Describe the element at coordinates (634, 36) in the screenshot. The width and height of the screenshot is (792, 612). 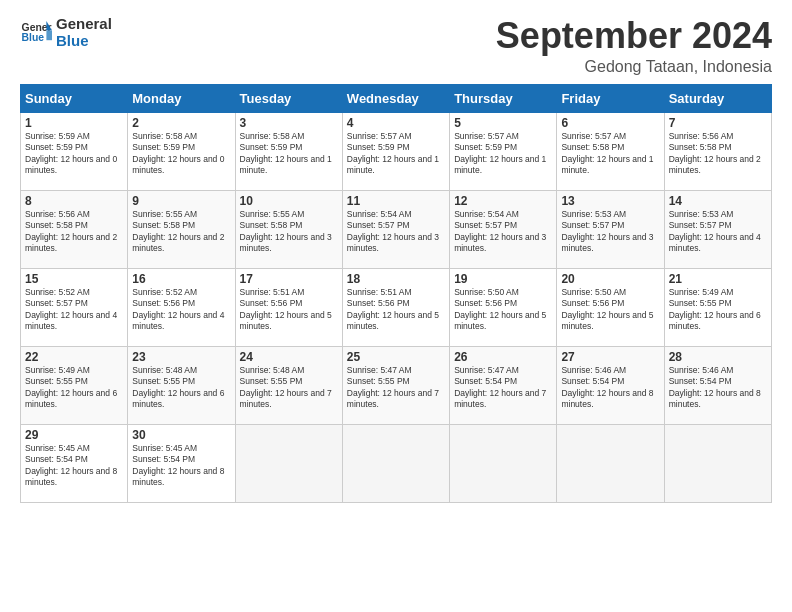
I see `month-title: September 2024` at that location.